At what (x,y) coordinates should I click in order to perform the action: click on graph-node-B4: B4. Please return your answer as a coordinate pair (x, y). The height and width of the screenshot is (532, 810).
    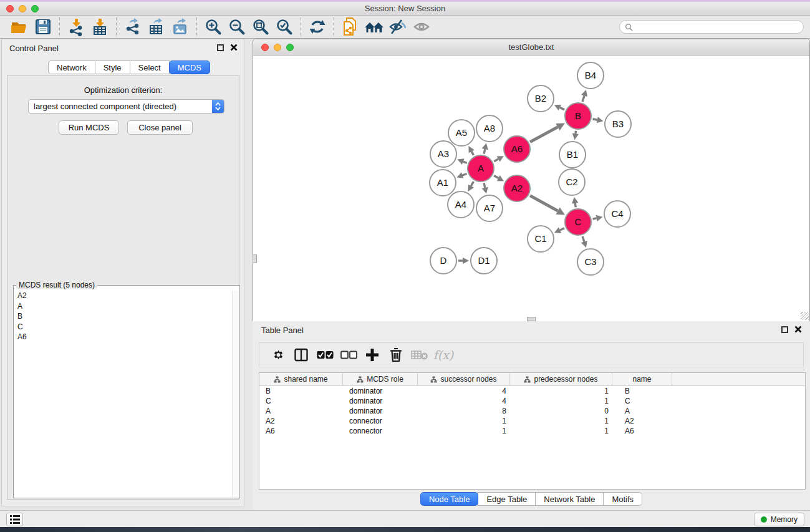
    Looking at the image, I should click on (591, 75).